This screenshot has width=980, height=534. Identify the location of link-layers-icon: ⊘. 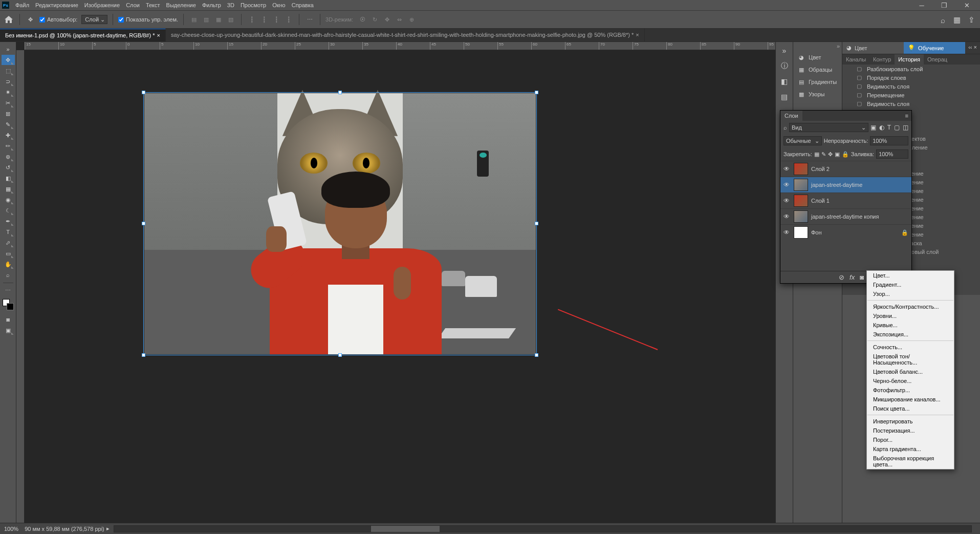
(841, 277).